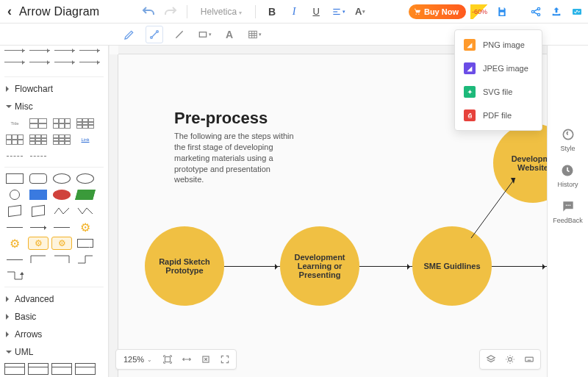 The width and height of the screenshot is (588, 377). What do you see at coordinates (229, 35) in the screenshot?
I see `text-tool: A` at bounding box center [229, 35].